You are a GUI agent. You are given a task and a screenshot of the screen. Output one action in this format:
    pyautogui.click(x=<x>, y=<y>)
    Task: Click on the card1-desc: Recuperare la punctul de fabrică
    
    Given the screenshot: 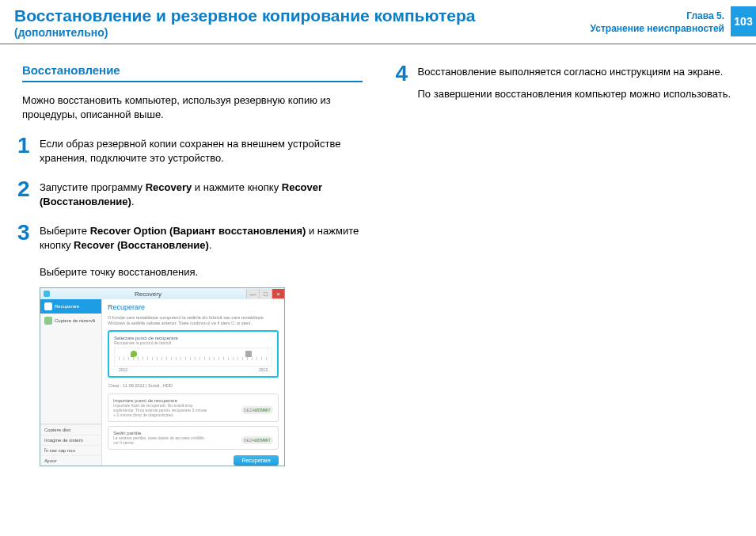 What is the action you would take?
    pyautogui.click(x=193, y=343)
    